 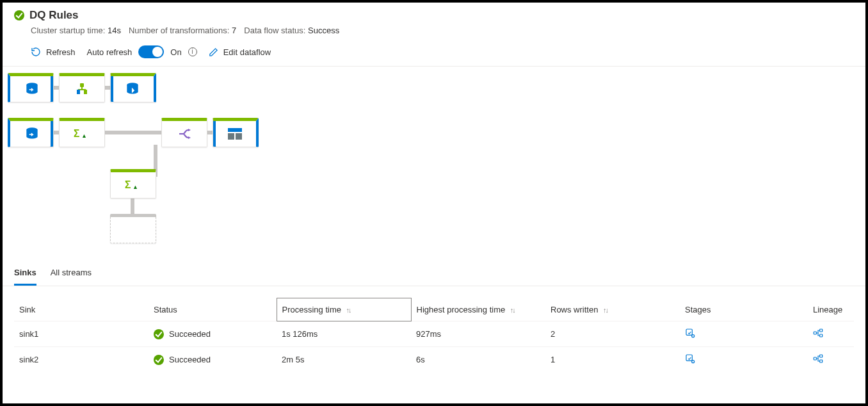 I want to click on col-sink: Sink, so click(x=81, y=310).